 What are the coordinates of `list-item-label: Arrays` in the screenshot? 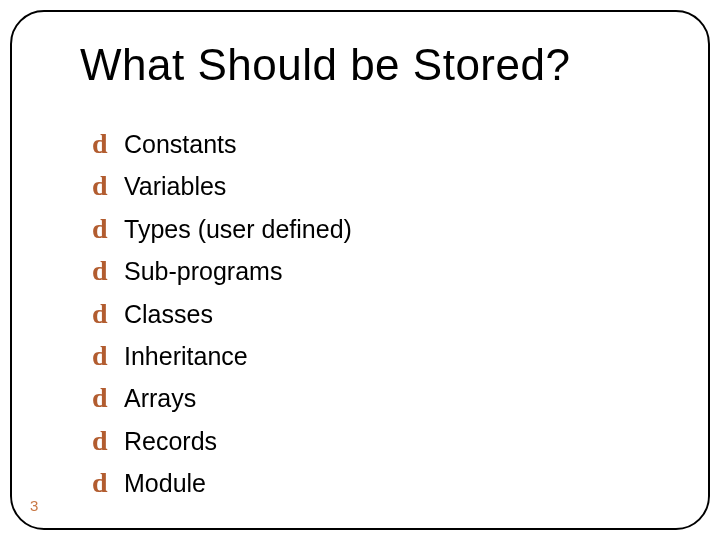 It's located at (160, 398).